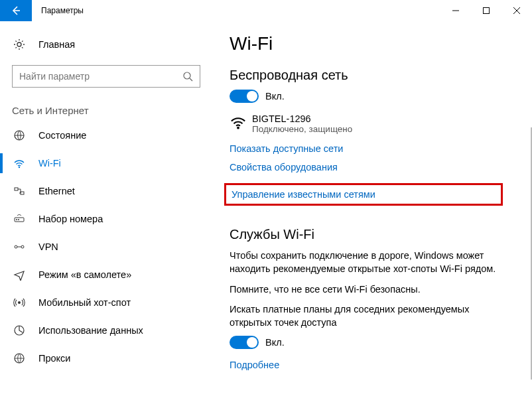  Describe the element at coordinates (106, 247) in the screenshot. I see `sidebar-item-vpn: VPN` at that location.